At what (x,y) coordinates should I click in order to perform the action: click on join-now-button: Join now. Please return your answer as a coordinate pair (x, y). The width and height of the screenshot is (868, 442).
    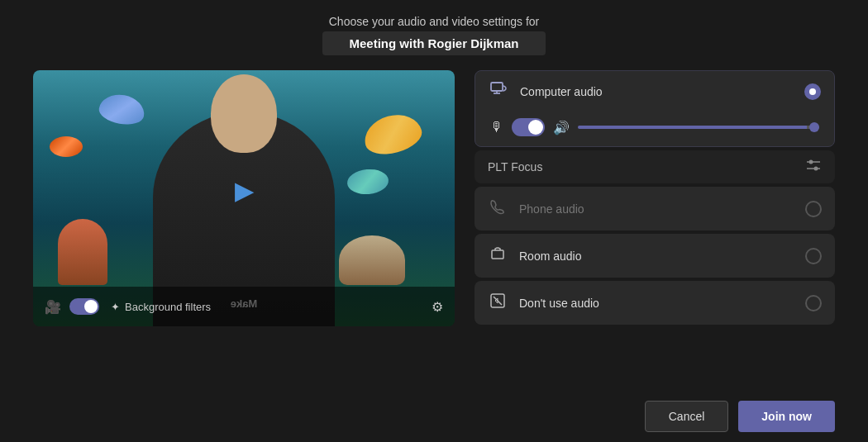
    Looking at the image, I should click on (787, 416).